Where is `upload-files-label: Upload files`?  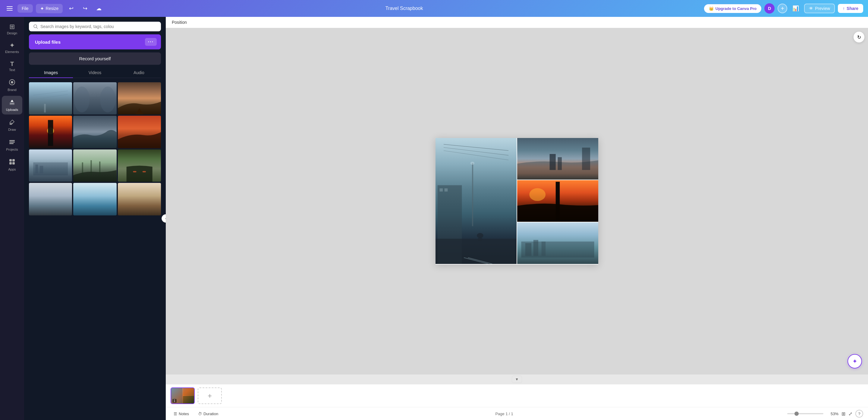
upload-files-label: Upload files is located at coordinates (48, 42).